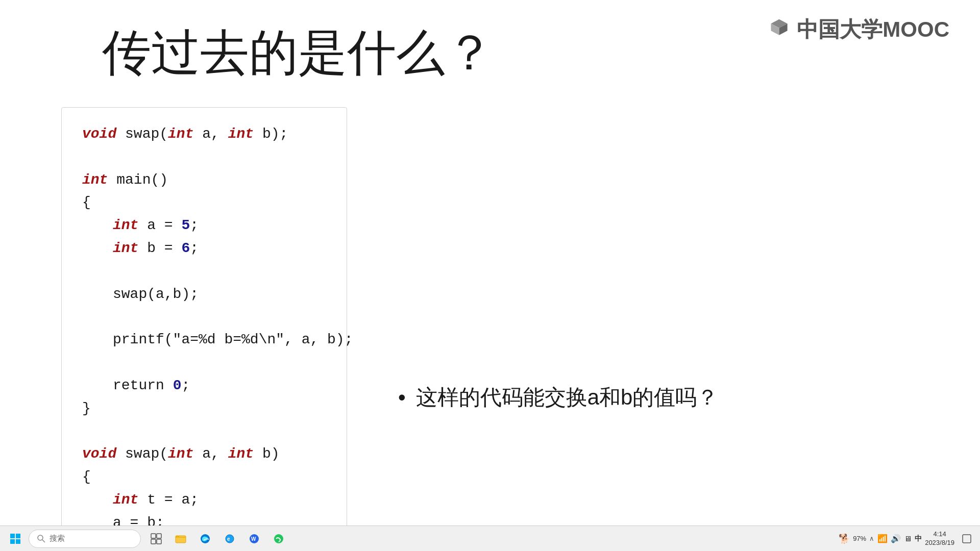 This screenshot has width=980, height=551. Describe the element at coordinates (908, 539) in the screenshot. I see `taskbar-right: 🐕 97% ∧ 📶 🔊 🖥 中 4:14 2023/8/19` at that location.